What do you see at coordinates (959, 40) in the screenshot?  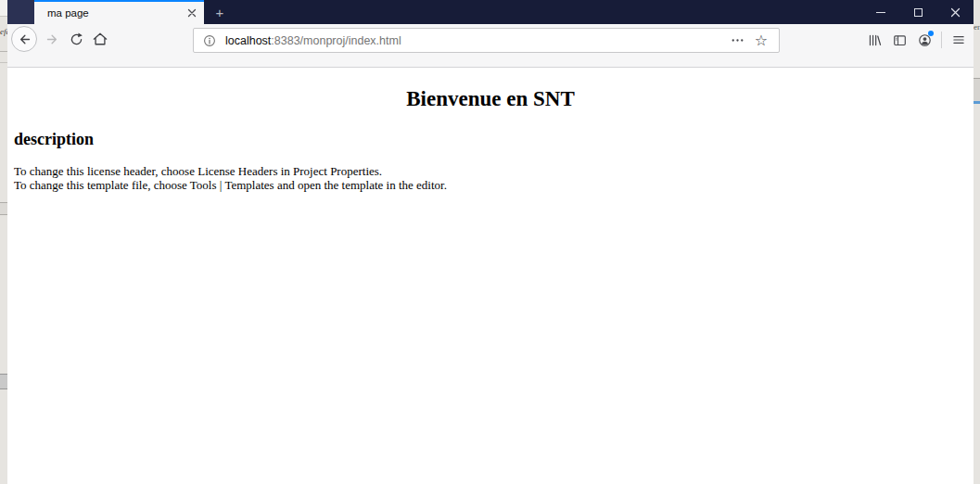 I see `hamburger-menu-icon` at bounding box center [959, 40].